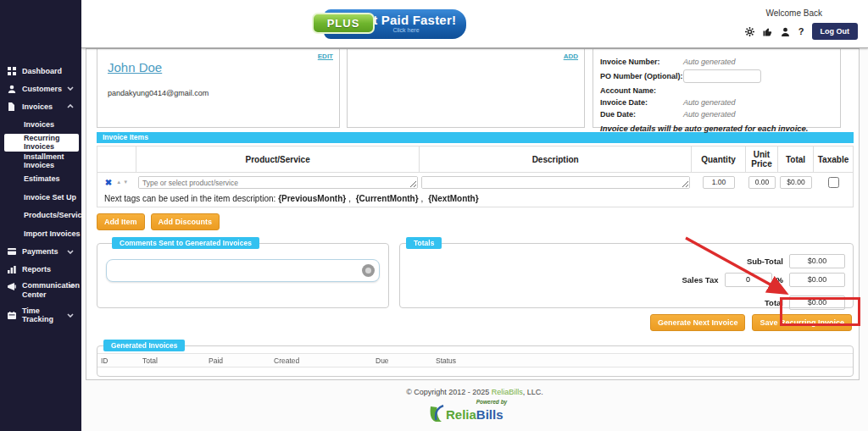  What do you see at coordinates (119, 361) in the screenshot?
I see `col-id: ID` at bounding box center [119, 361].